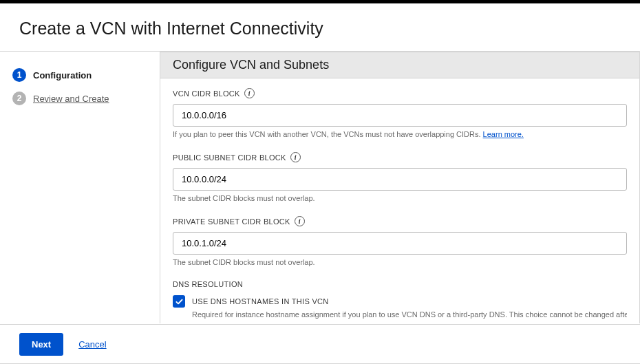  What do you see at coordinates (400, 244) in the screenshot?
I see `private-subnet-input` at bounding box center [400, 244].